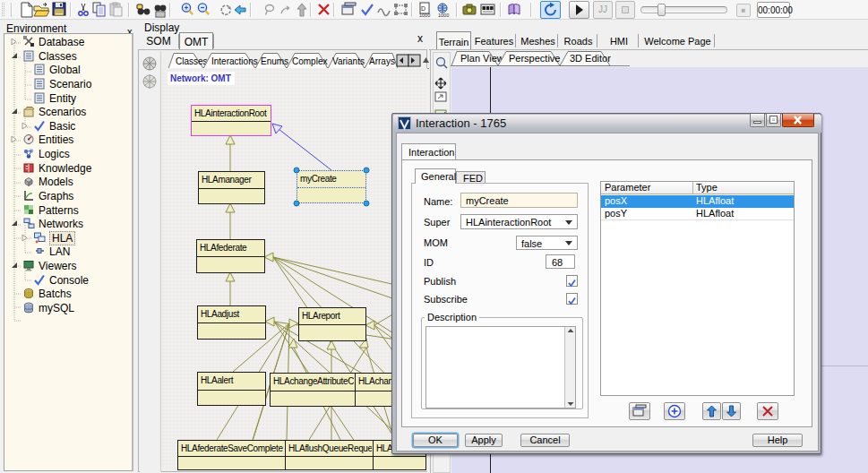 The width and height of the screenshot is (868, 473). Describe the element at coordinates (310, 61) in the screenshot. I see `svg-text: Complex` at that location.